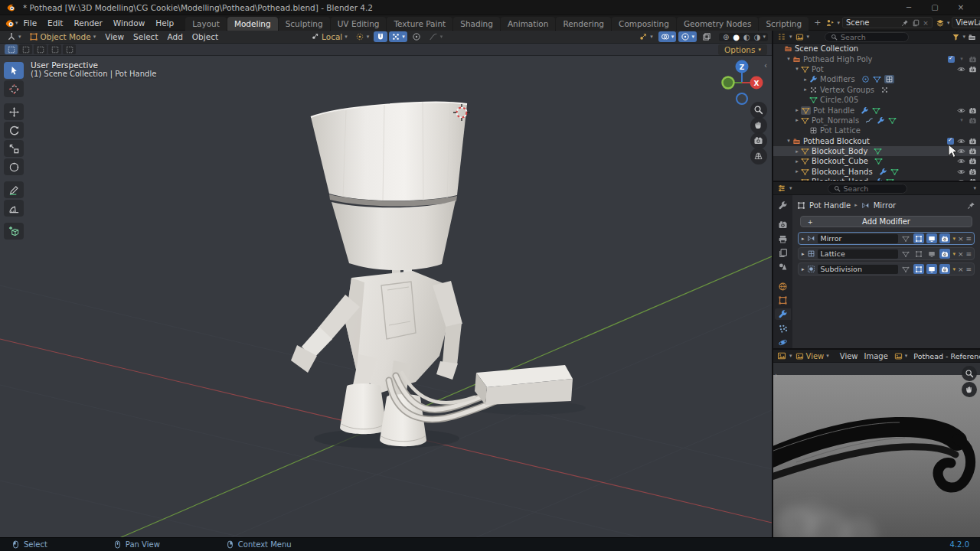  What do you see at coordinates (436, 37) in the screenshot?
I see `proportional-falloff-selector: ▾` at bounding box center [436, 37].